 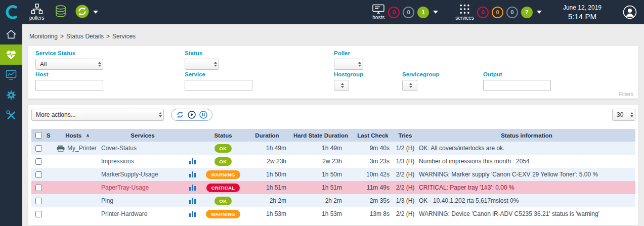 I want to click on database-status, so click(x=61, y=12).